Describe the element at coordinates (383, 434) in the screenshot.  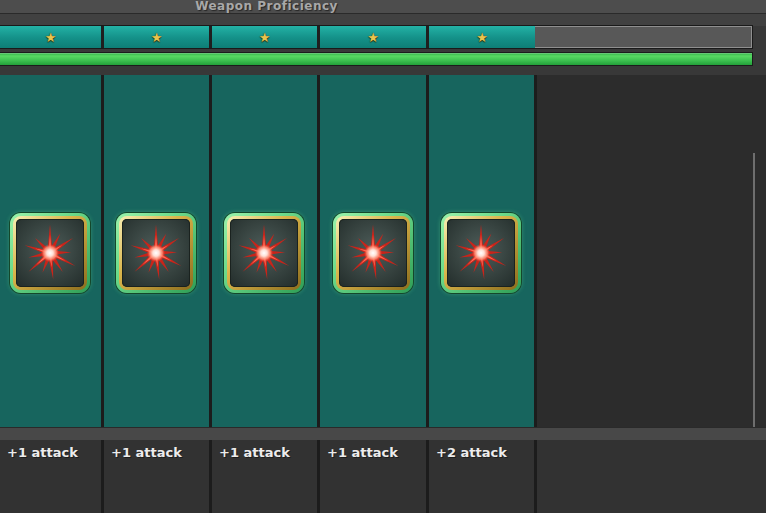
I see `row-separator-band` at that location.